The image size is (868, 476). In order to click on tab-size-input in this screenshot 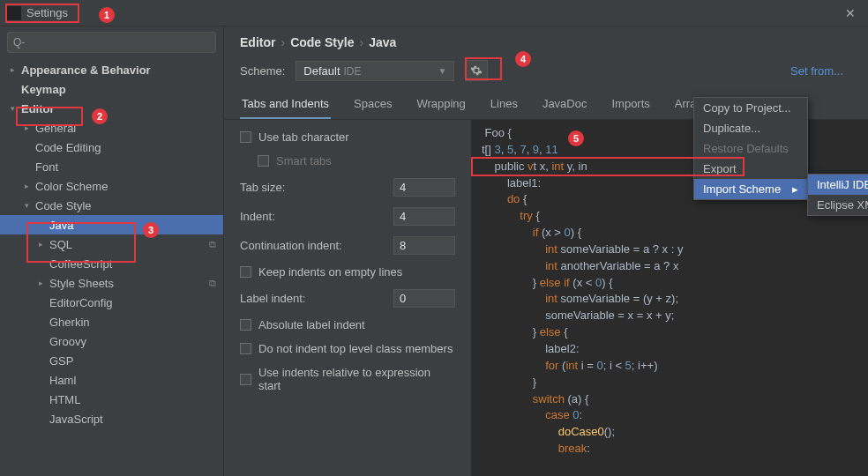, I will do `click(424, 187)`.